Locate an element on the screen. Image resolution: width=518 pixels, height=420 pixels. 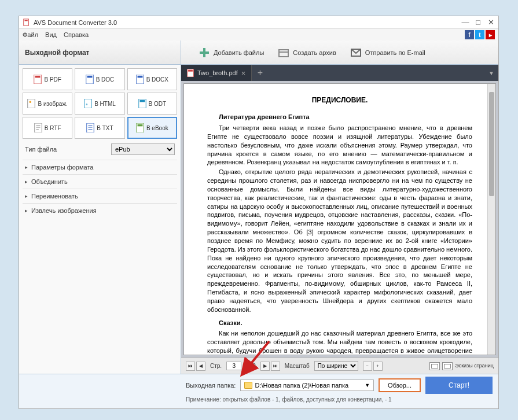
window-title: AVS Document Converter 3.0 is located at coordinates (248, 23).